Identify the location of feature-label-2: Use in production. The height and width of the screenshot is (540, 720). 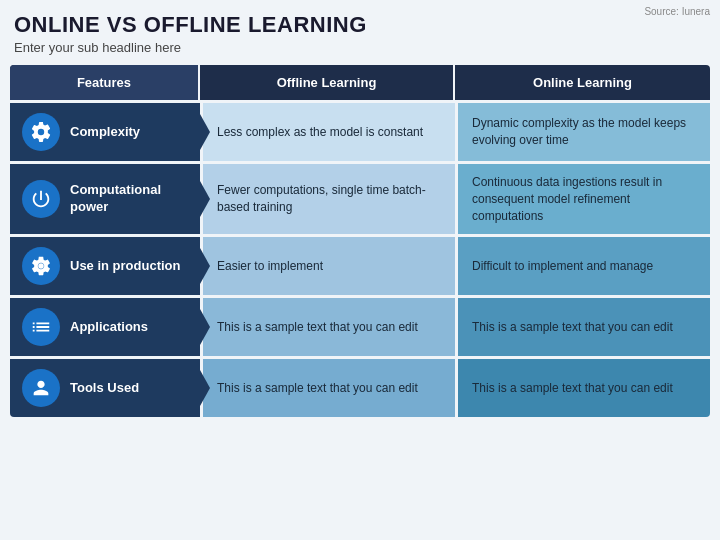
(126, 266).